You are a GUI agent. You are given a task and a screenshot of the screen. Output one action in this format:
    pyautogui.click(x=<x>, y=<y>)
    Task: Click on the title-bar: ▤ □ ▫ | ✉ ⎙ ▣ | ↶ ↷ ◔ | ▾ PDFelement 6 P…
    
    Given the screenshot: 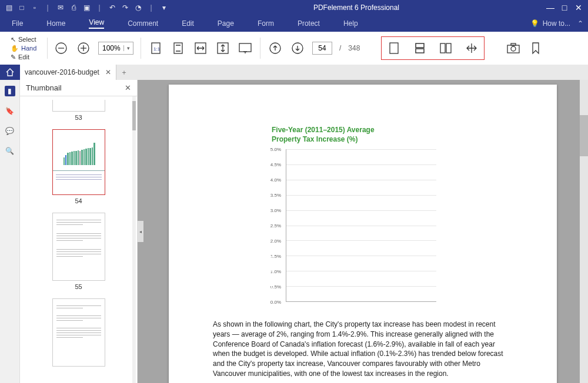 What is the action you would take?
    pyautogui.click(x=294, y=8)
    